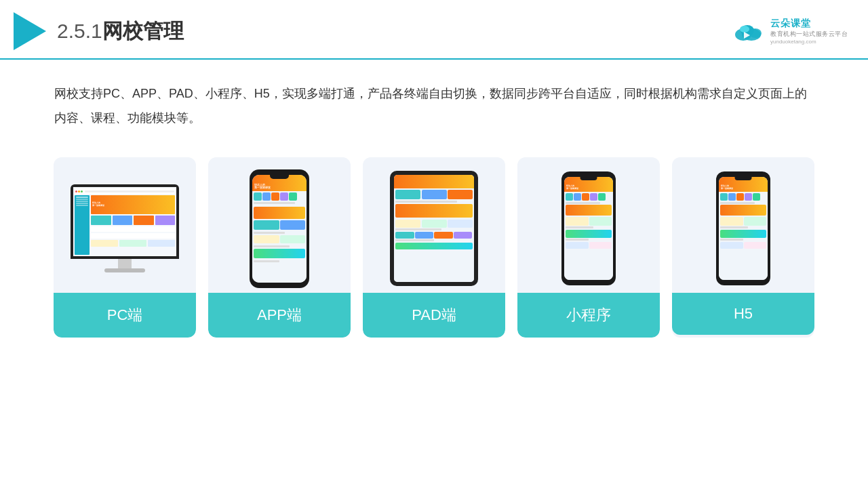 The width and height of the screenshot is (868, 488). I want to click on monitor-frame: 职达人的第一堂刷课堂, so click(125, 222).